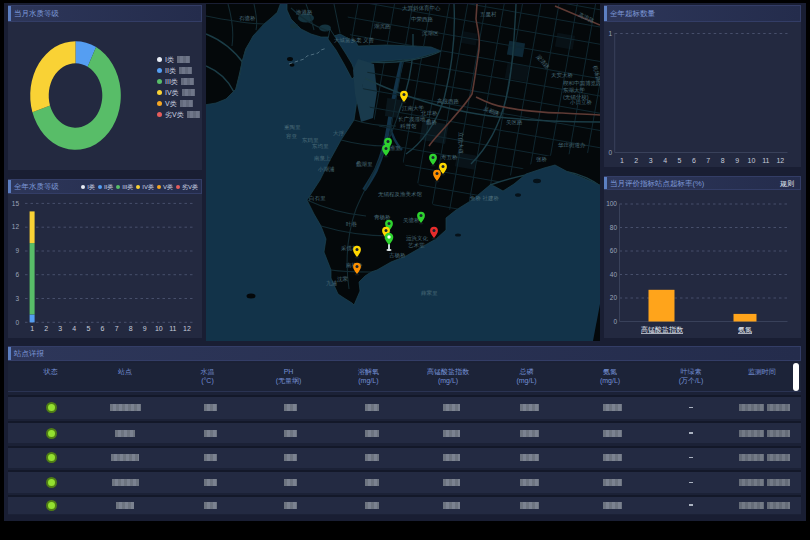 This screenshot has height=540, width=810. Describe the element at coordinates (412, 220) in the screenshot. I see `svg-text: 吴塘桥` at that location.